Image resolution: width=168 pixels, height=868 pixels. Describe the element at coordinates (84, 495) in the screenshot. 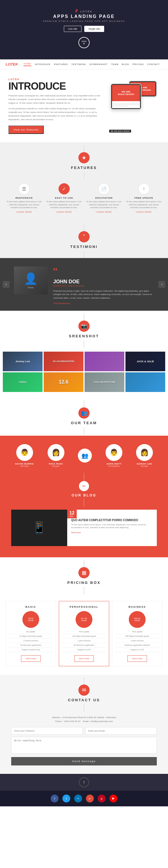

I see `blog-section-title: OUR BLOG` at that location.